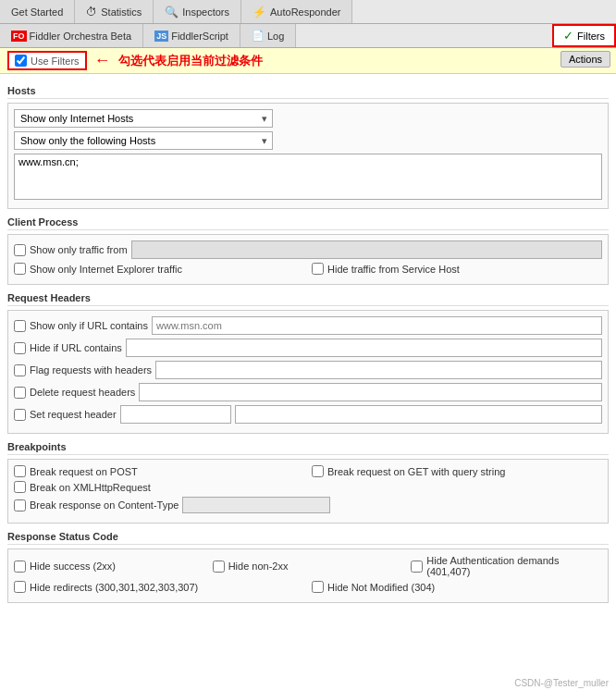 The width and height of the screenshot is (616, 690). What do you see at coordinates (308, 224) in the screenshot?
I see `client-process-label: Client Process` at bounding box center [308, 224].